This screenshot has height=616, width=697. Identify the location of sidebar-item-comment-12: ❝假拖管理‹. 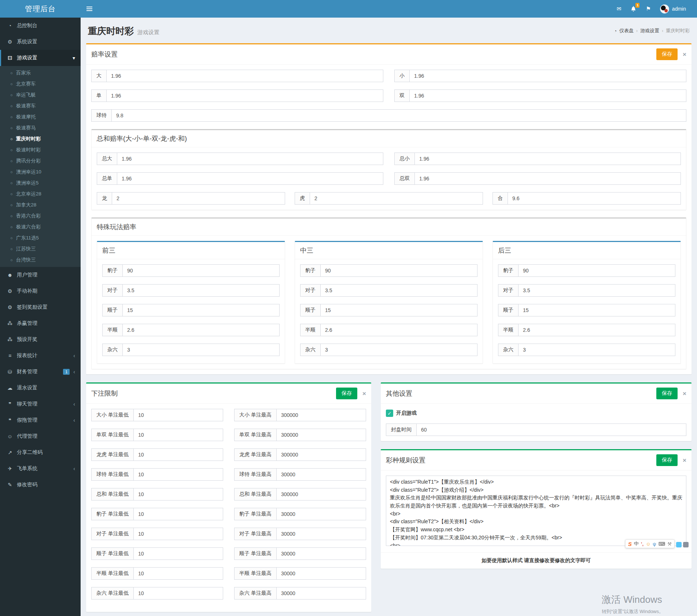
(40, 420).